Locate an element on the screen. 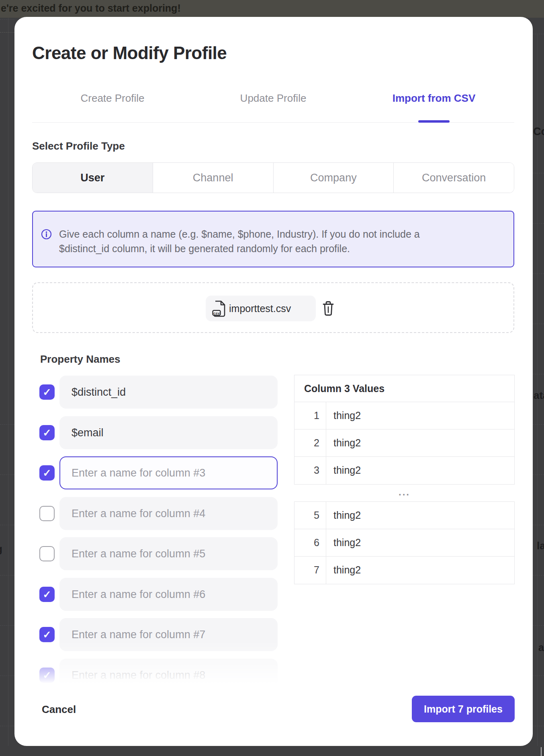 The image size is (544, 756). table-row: 6 thing2 is located at coordinates (404, 543).